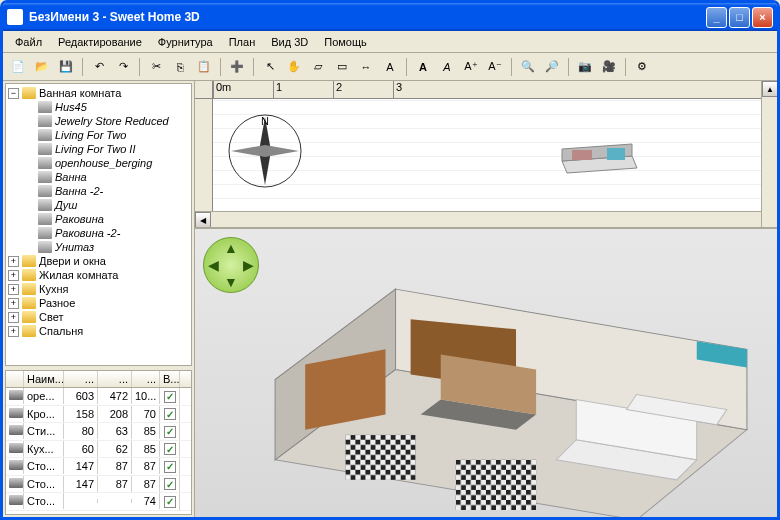 Image resolution: width=780 pixels, height=520 pixels. Describe the element at coordinates (106, 191) in the screenshot. I see `tree-item: Ванна -2-` at that location.